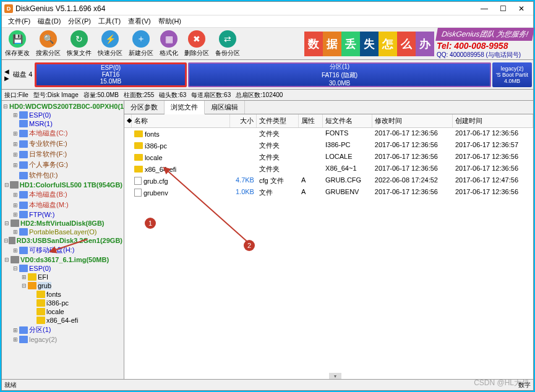 This screenshot has height=392, width=535. Describe the element at coordinates (278, 193) in the screenshot. I see `file-type: 文件` at that location.